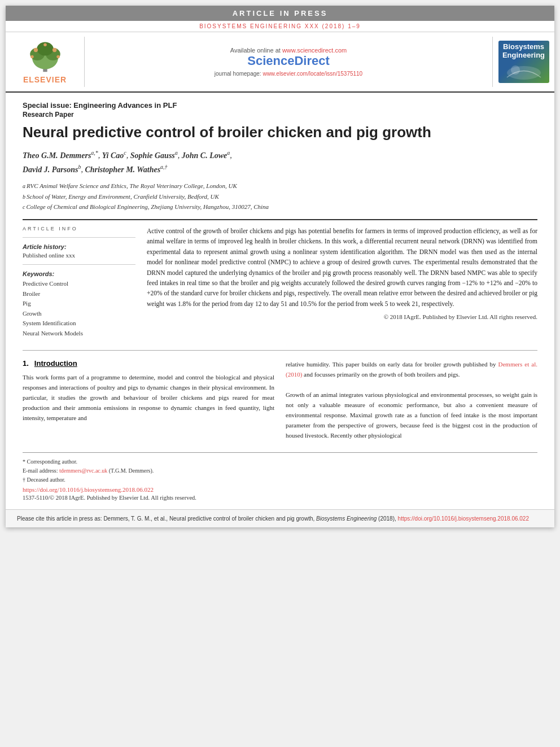 This screenshot has width=560, height=747. Describe the element at coordinates (79, 274) in the screenshot. I see `keywords-title: Keywords:` at that location.